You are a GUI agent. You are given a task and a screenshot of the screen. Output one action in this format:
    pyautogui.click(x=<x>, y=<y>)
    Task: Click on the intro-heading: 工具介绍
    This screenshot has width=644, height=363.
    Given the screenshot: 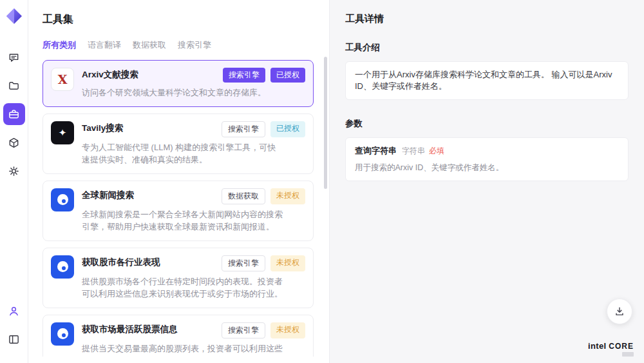 What is the action you would take?
    pyautogui.click(x=487, y=48)
    